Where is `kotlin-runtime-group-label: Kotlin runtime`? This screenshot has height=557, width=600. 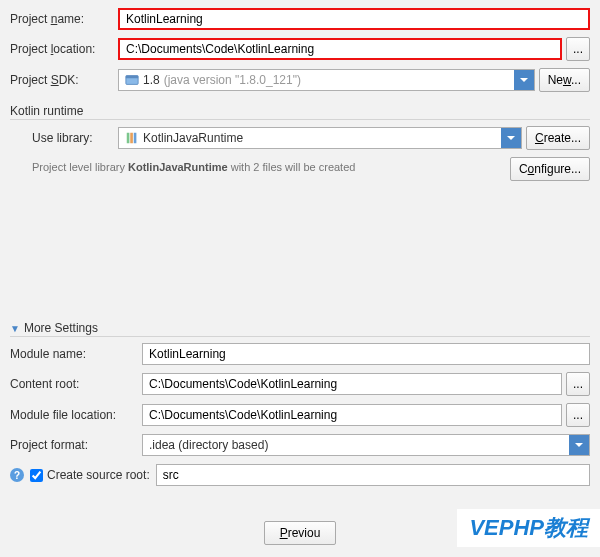 kotlin-runtime-group-label: Kotlin runtime is located at coordinates (300, 112).